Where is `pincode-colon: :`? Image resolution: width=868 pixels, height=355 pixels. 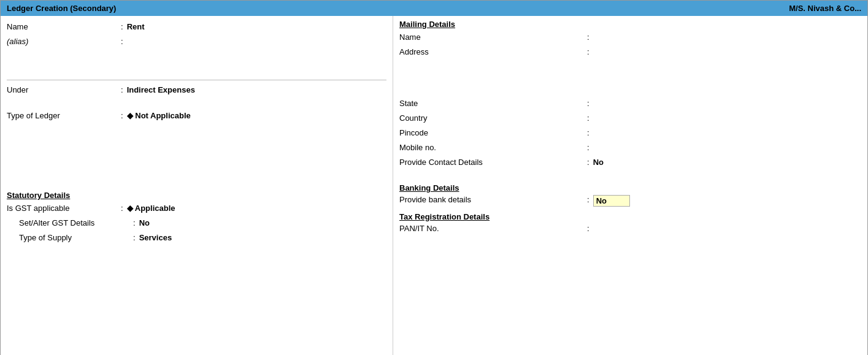 pincode-colon: : is located at coordinates (588, 132).